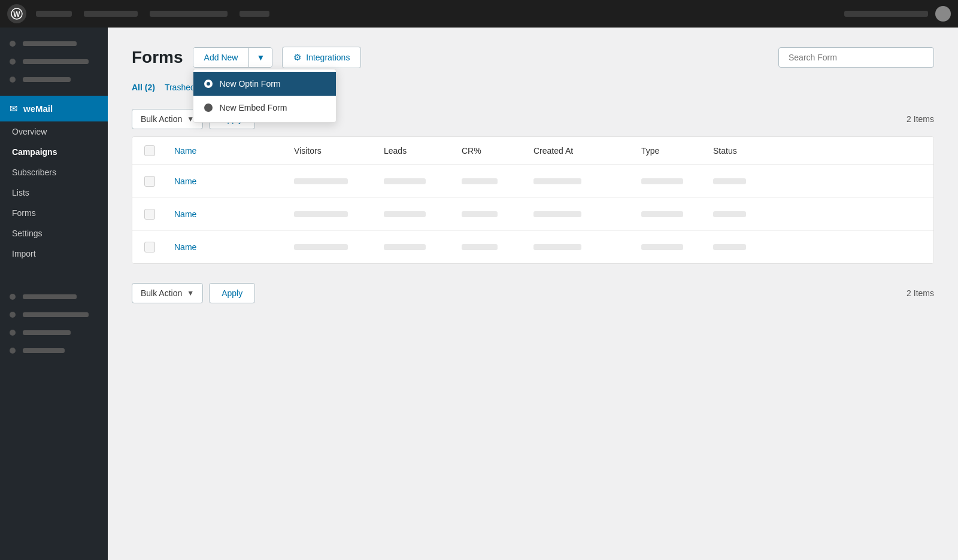  I want to click on admin-bar-items, so click(435, 14).